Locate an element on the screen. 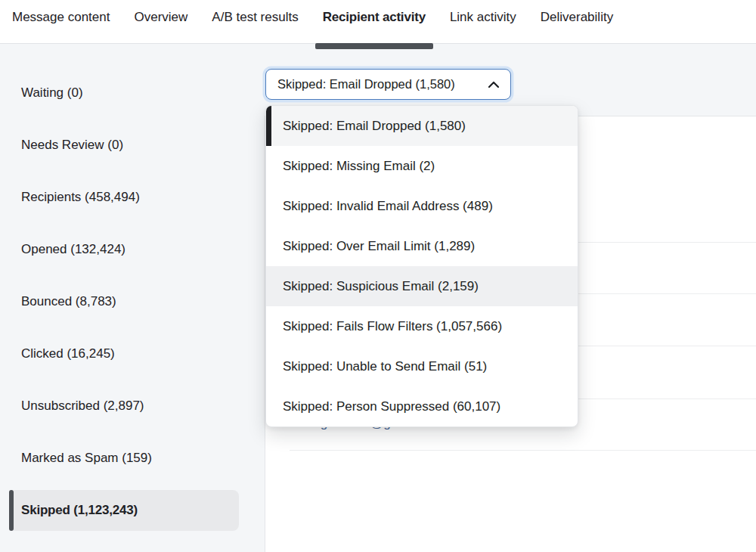  dropdown-option-fails-flow-filters: Skipped: Fails Flow Filters (1,057,566) is located at coordinates (422, 327).